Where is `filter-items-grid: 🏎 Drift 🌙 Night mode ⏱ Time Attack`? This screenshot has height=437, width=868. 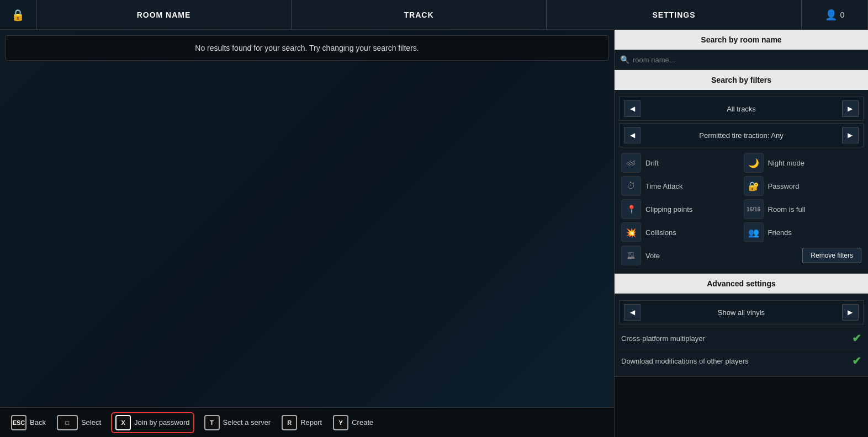 filter-items-grid: 🏎 Drift 🌙 Night mode ⏱ Time Attack is located at coordinates (741, 209).